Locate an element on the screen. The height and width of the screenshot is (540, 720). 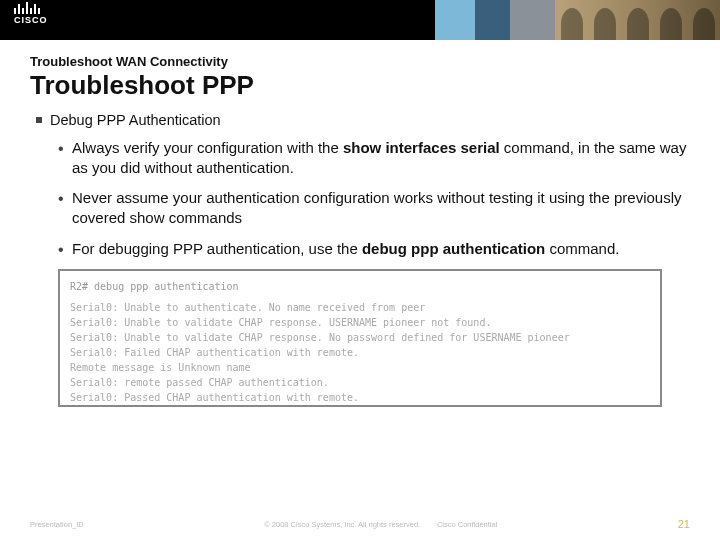
terminal-line: Serial0: remote passed CHAP authenticati… is located at coordinates (360, 382).